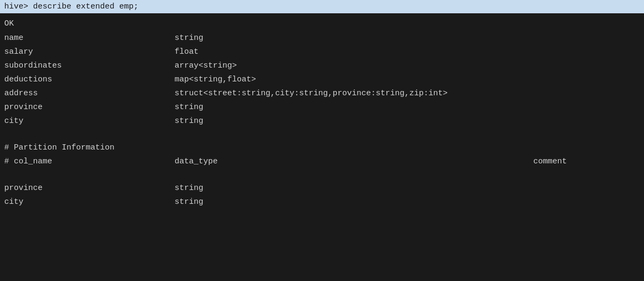 This screenshot has height=281, width=644. I want to click on col-name-city: city, so click(89, 121).